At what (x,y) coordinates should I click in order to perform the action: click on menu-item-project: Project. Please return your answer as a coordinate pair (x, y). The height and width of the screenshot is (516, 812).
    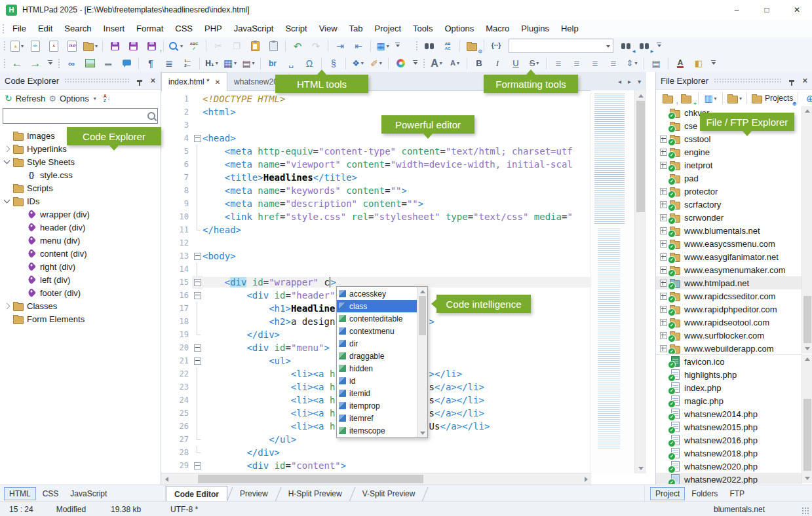
    Looking at the image, I should click on (388, 29).